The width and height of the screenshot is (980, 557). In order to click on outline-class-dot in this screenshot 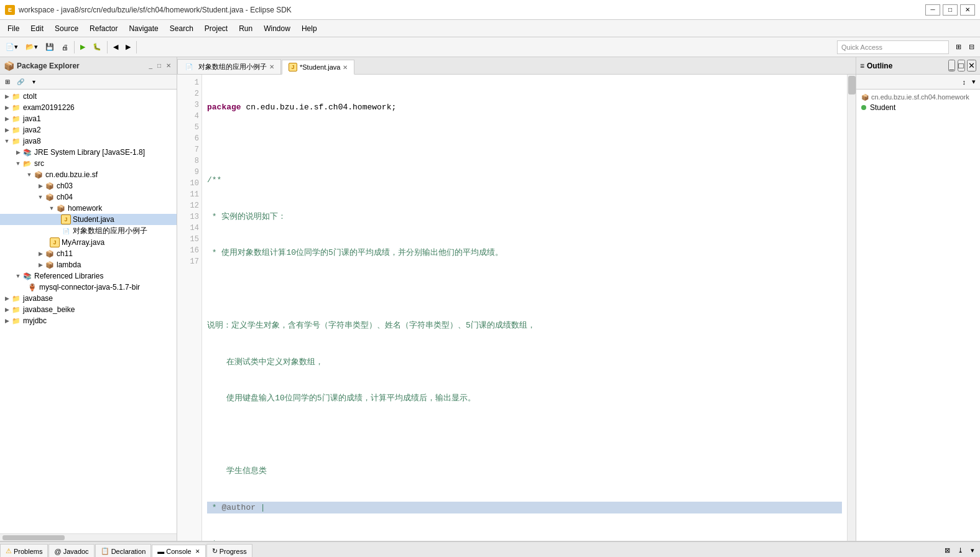, I will do `click(864, 108)`.